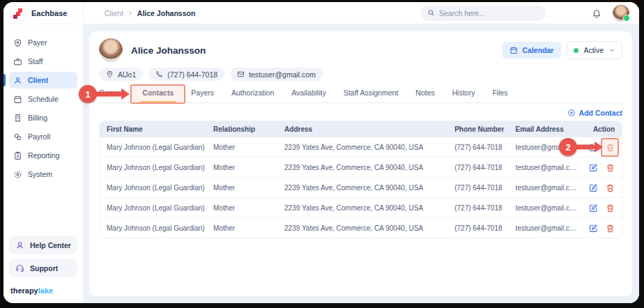  Describe the element at coordinates (531, 50) in the screenshot. I see `calendar-button: Calendar` at that location.